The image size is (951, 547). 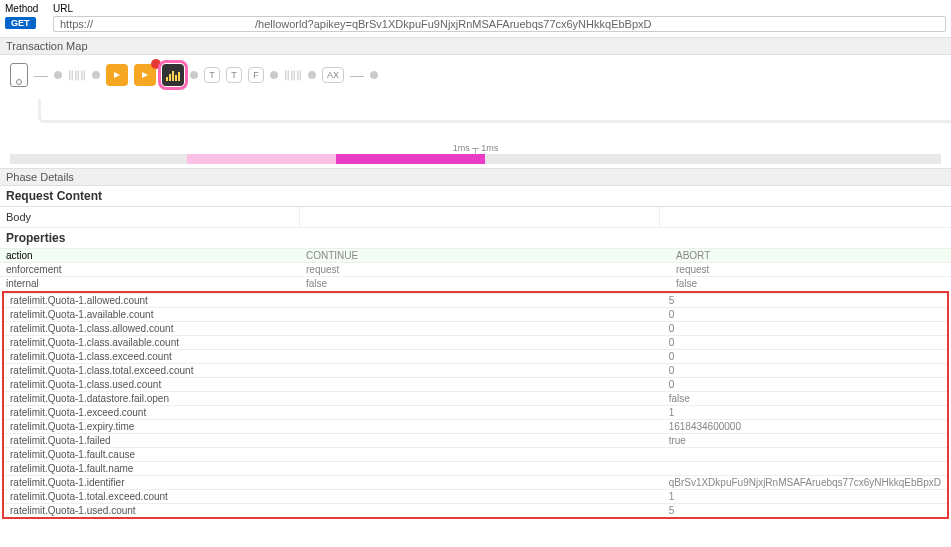 What do you see at coordinates (476, 342) in the screenshot?
I see `property-row: ratelimit.Quota-1.class.available.count0` at bounding box center [476, 342].